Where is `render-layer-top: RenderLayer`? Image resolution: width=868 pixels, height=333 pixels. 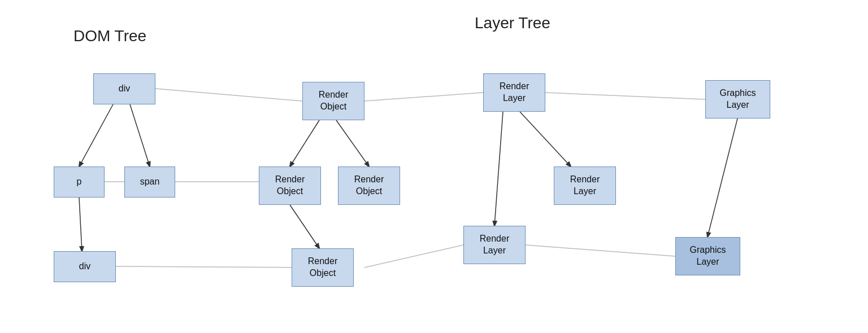 render-layer-top: RenderLayer is located at coordinates (514, 93).